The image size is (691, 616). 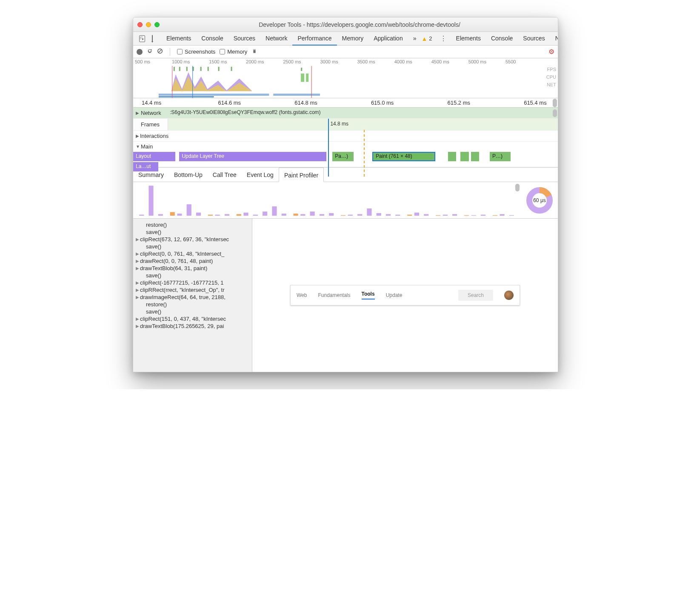 I want to click on timeline-overview: 500 ms1000 ms1500 ms2000 ms2500 ms3000 m…, so click(x=346, y=78).